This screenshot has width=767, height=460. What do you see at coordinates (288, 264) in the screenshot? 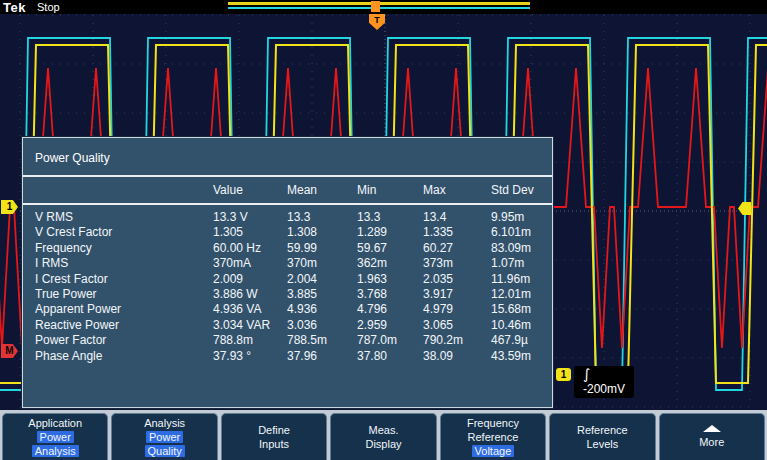
I see `table-row: I RMS370mA370m362m373m1.07m` at bounding box center [288, 264].